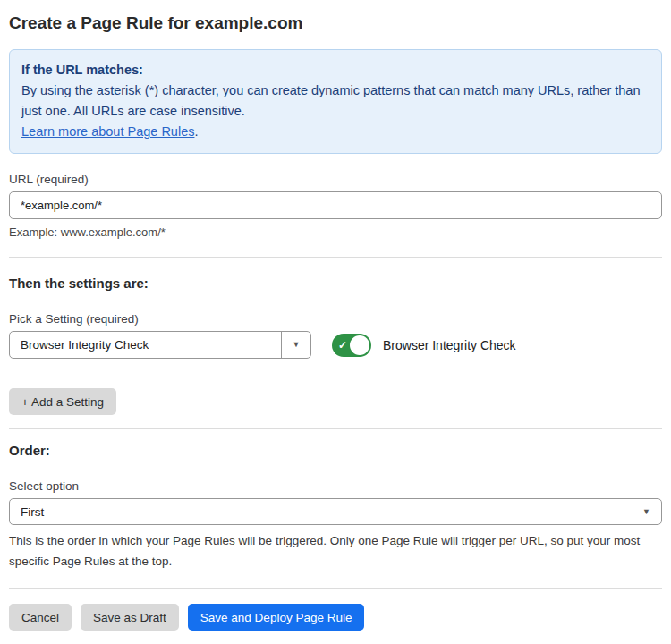 The width and height of the screenshot is (671, 644). Describe the element at coordinates (343, 345) in the screenshot. I see `check-icon: ✓` at that location.